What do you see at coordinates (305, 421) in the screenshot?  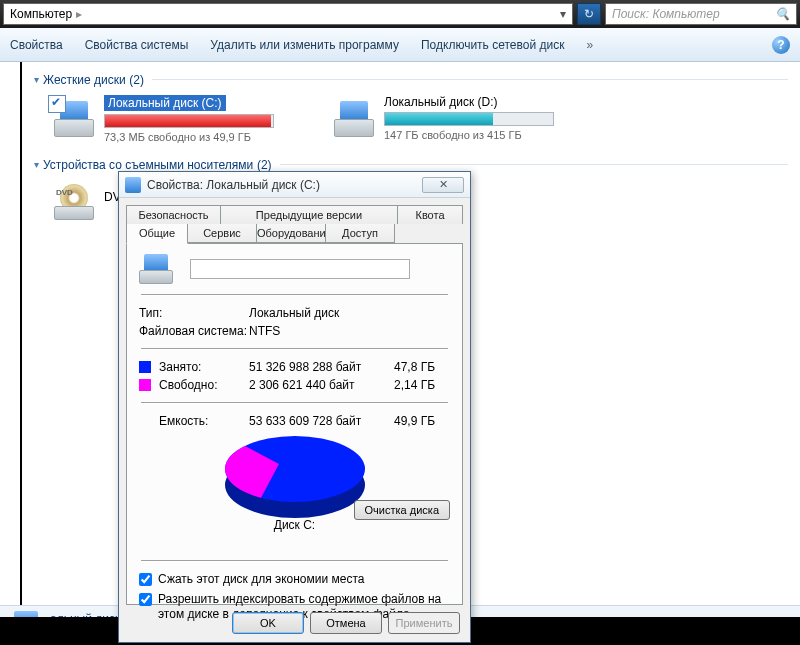 I see `cap-bytes: 53 633 609 728 байт` at bounding box center [305, 421].